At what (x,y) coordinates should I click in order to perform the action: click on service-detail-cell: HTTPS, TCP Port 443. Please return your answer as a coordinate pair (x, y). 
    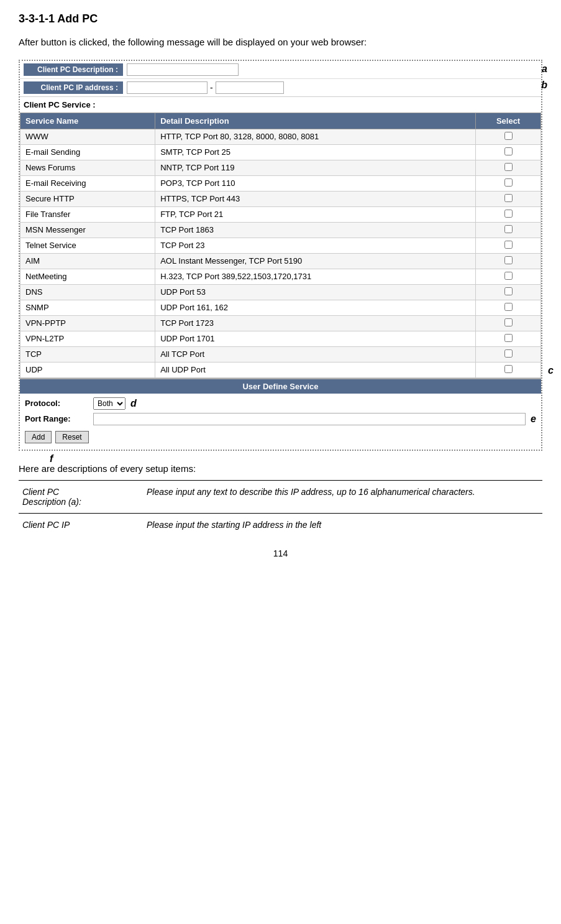
    Looking at the image, I should click on (316, 199).